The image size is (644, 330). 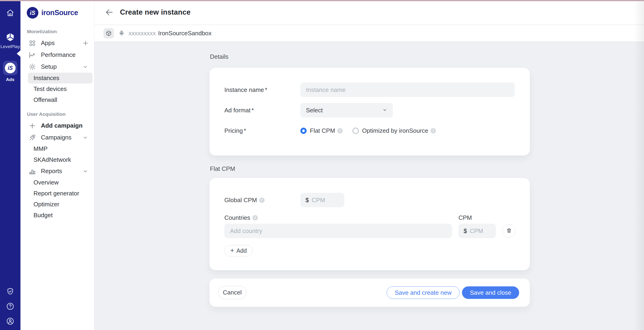 What do you see at coordinates (377, 131) in the screenshot?
I see `pricing-row: Pricing* Flat CPM i Optimized by ironSou…` at bounding box center [377, 131].